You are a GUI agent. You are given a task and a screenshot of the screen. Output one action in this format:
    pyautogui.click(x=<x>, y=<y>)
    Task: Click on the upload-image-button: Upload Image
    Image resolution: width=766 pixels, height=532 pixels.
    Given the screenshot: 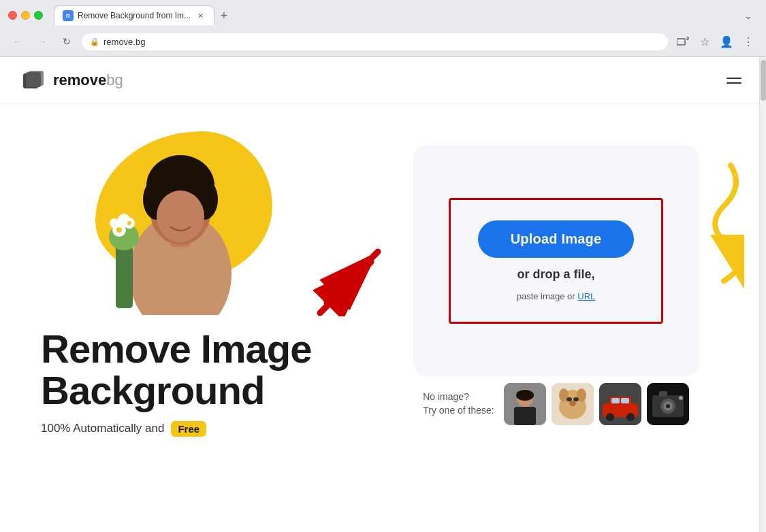 What is the action you would take?
    pyautogui.click(x=556, y=239)
    